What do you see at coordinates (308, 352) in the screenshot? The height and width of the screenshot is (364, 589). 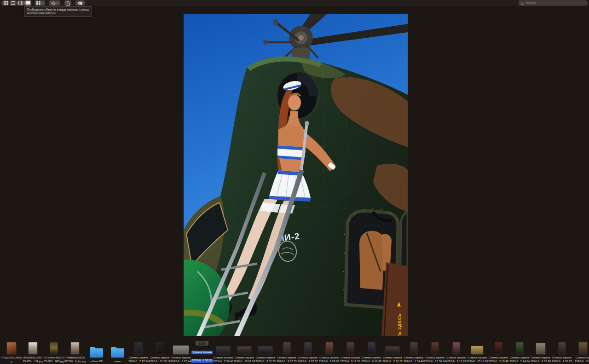 I see `filmstrip-item: Снимок экрана 2020-0...3.28.35` at bounding box center [308, 352].